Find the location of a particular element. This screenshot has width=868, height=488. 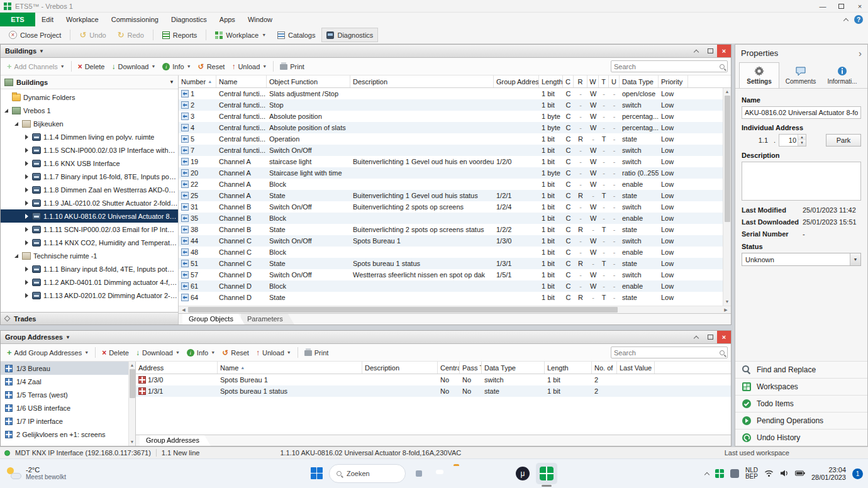

minimize-button: — is located at coordinates (823, 6).